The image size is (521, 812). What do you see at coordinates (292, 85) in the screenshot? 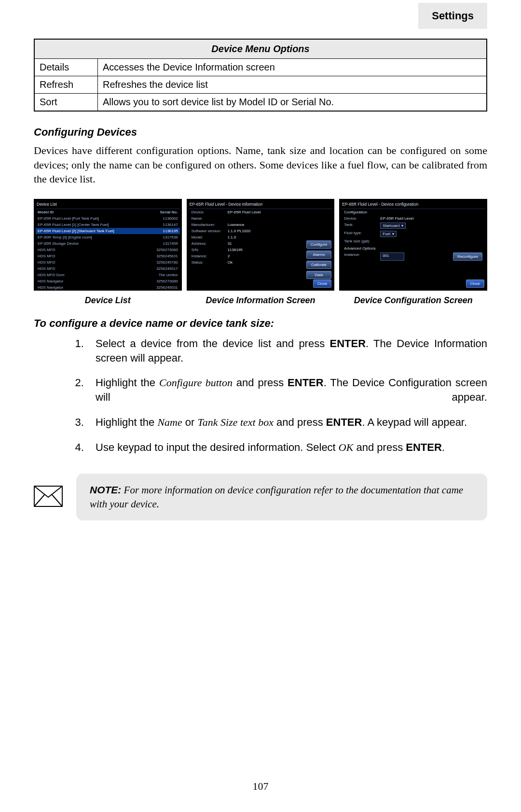
I see `row-desc: Refreshes the device list` at bounding box center [292, 85].